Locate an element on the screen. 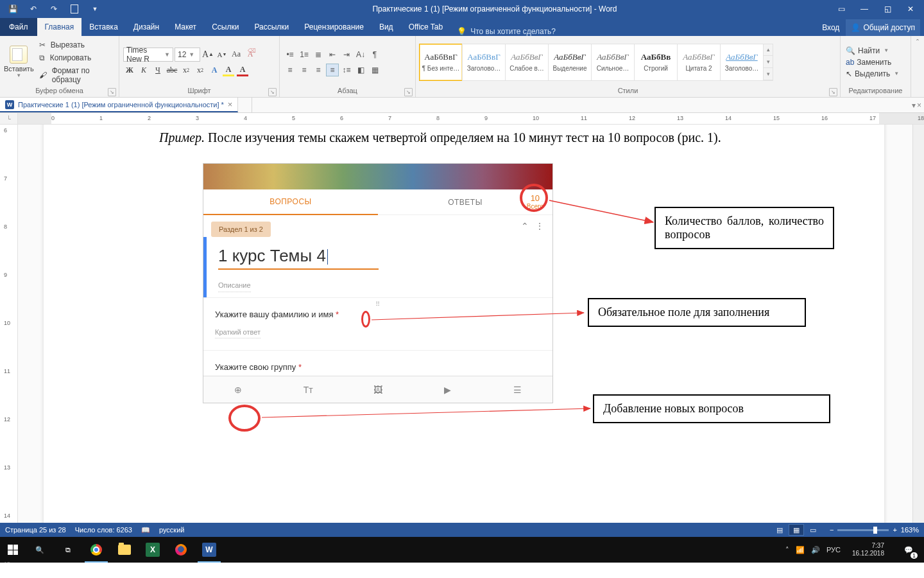  tab-selector: └ is located at coordinates (9, 118).